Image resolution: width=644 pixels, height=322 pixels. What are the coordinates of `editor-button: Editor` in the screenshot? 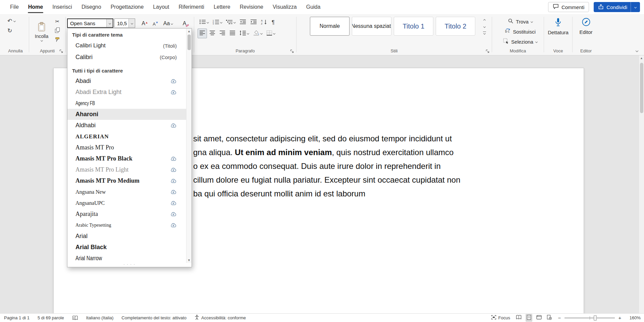 It's located at (586, 25).